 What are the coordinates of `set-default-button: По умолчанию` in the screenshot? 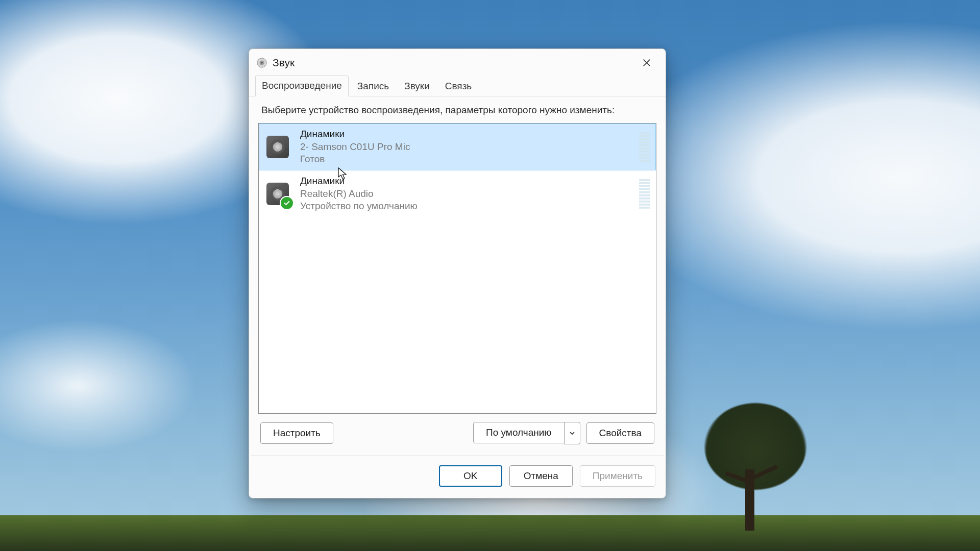 It's located at (519, 433).